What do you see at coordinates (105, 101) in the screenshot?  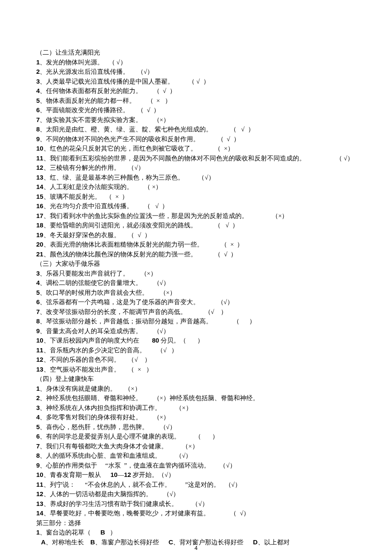 I see `line-text: 、物体表面反射光的能力都一样。 （ × ）` at bounding box center [105, 101].